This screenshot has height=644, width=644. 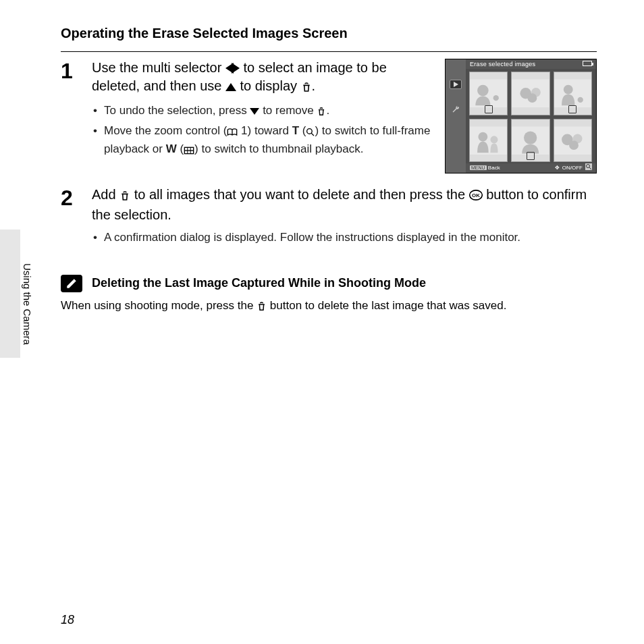 I want to click on text: Move the zoom control (, so click(x=165, y=131).